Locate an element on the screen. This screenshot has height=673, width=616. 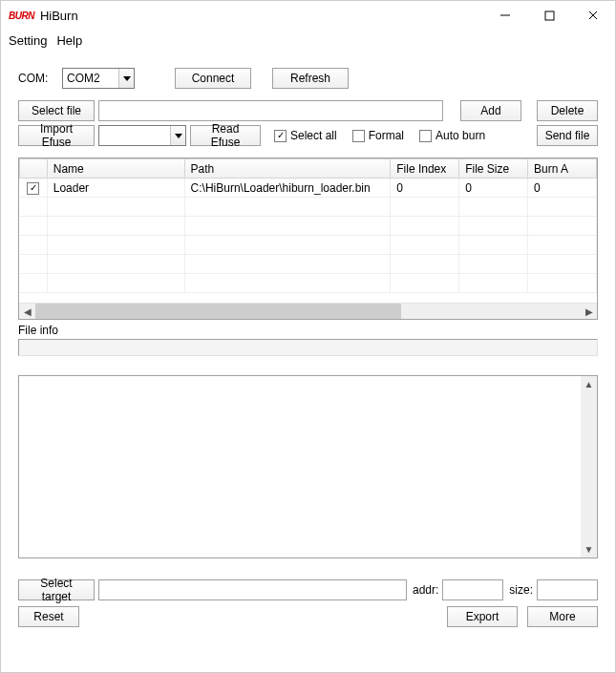
formal-checkbox: Formal is located at coordinates (378, 136).